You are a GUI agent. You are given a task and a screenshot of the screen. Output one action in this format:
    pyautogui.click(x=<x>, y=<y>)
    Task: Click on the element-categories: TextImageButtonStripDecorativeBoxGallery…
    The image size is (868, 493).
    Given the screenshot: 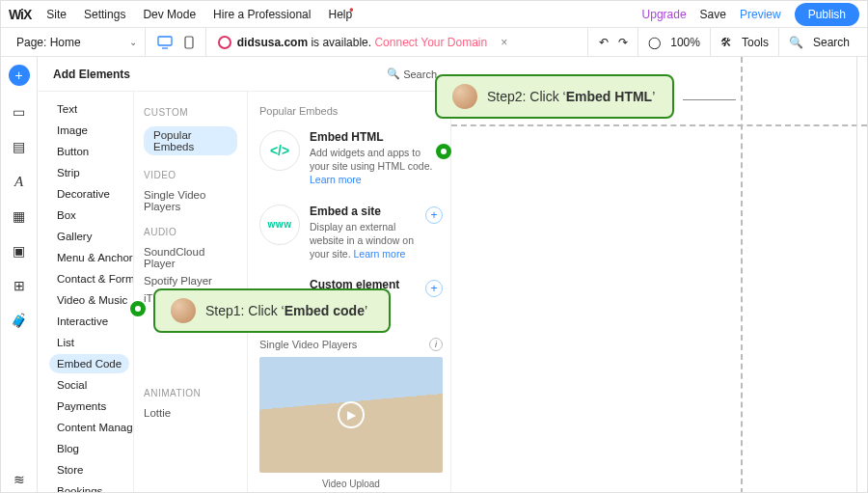 What is the action you would take?
    pyautogui.click(x=86, y=275)
    